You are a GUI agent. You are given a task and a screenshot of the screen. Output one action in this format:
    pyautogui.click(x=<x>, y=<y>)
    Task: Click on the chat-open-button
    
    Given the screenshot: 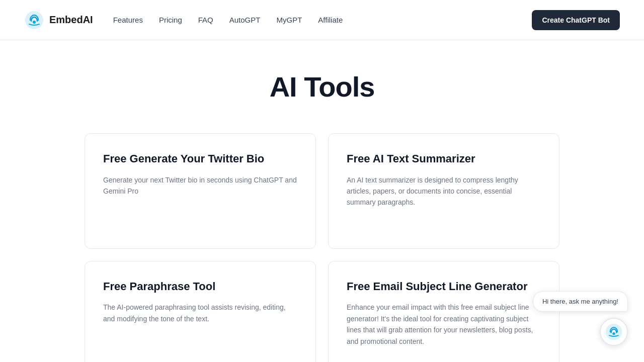 What is the action you would take?
    pyautogui.click(x=614, y=332)
    